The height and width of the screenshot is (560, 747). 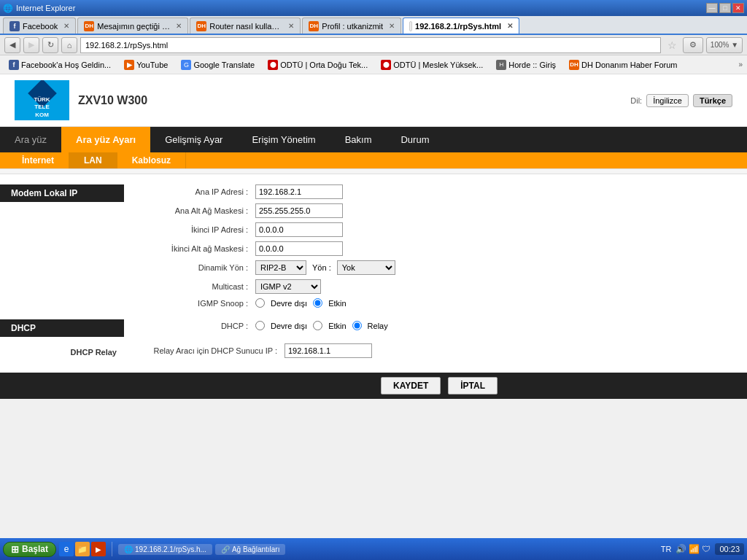 I want to click on tab-label: Router nasıl kullanılır, so click(x=246, y=26).